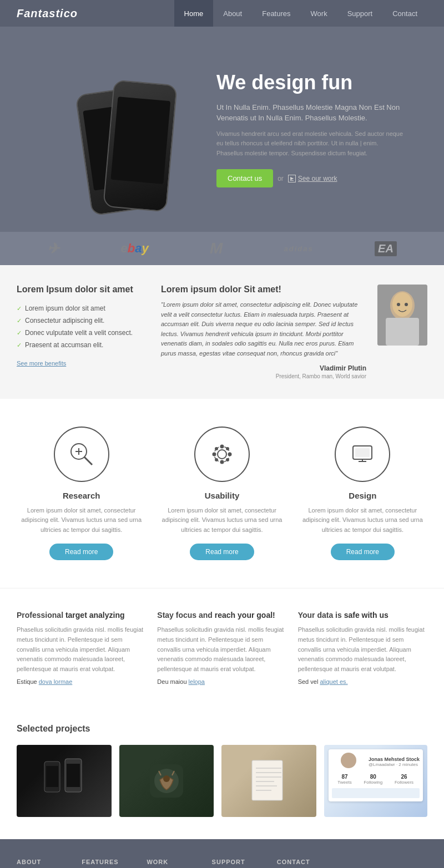 This screenshot has width=444, height=868. What do you see at coordinates (244, 862) in the screenshot?
I see `footer-col-support-title: SUPPORT` at bounding box center [244, 862].